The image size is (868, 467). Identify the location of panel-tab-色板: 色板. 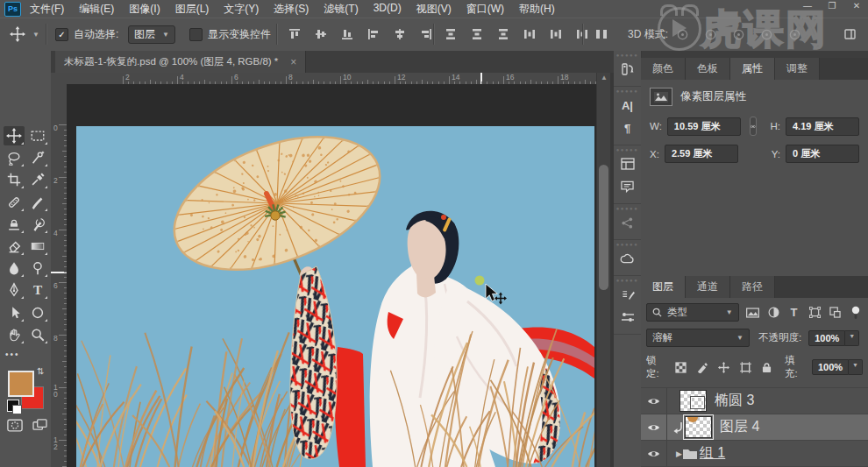
(708, 68).